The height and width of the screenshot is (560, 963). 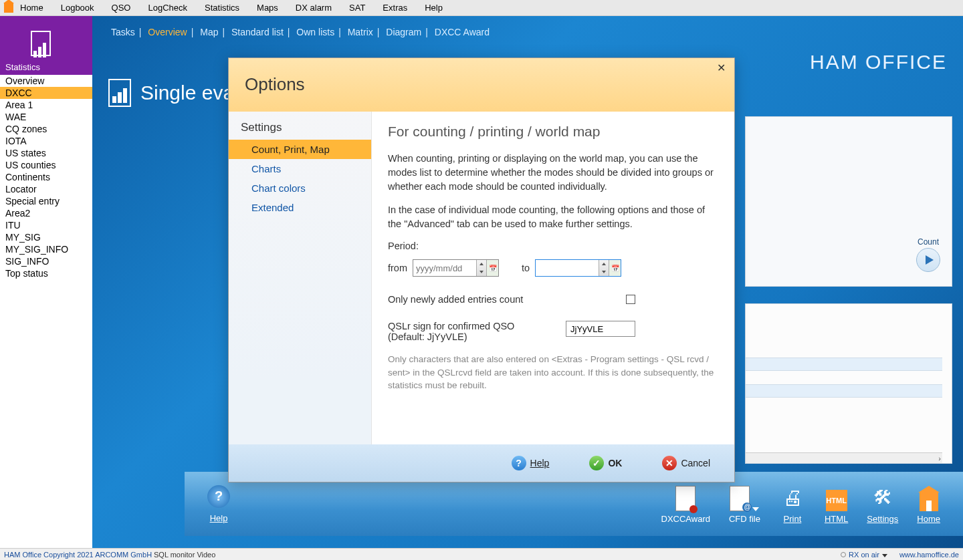 I want to click on nav-chart-colors: Chart colors, so click(x=300, y=188).